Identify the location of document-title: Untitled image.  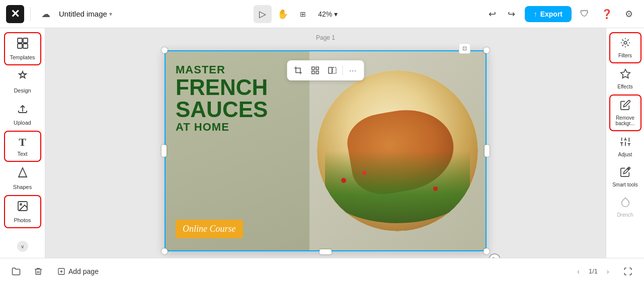
(83, 14).